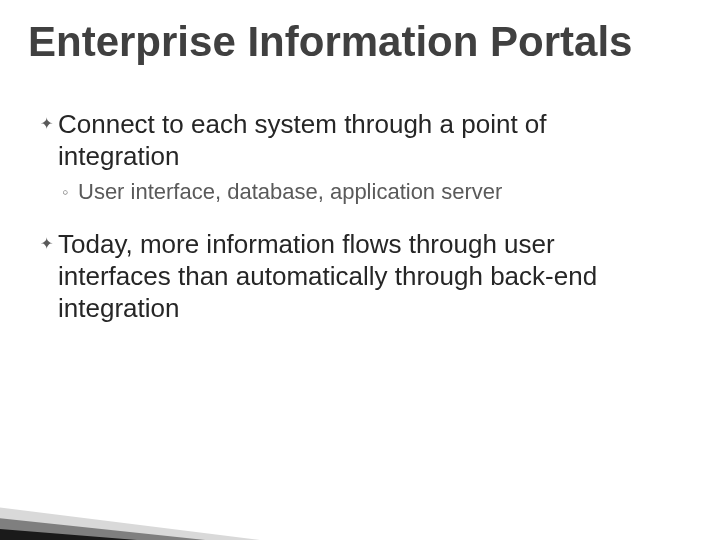 This screenshot has height=540, width=720. Describe the element at coordinates (366, 192) in the screenshot. I see `bullet-level2: ◦ User interface, database, application …` at that location.